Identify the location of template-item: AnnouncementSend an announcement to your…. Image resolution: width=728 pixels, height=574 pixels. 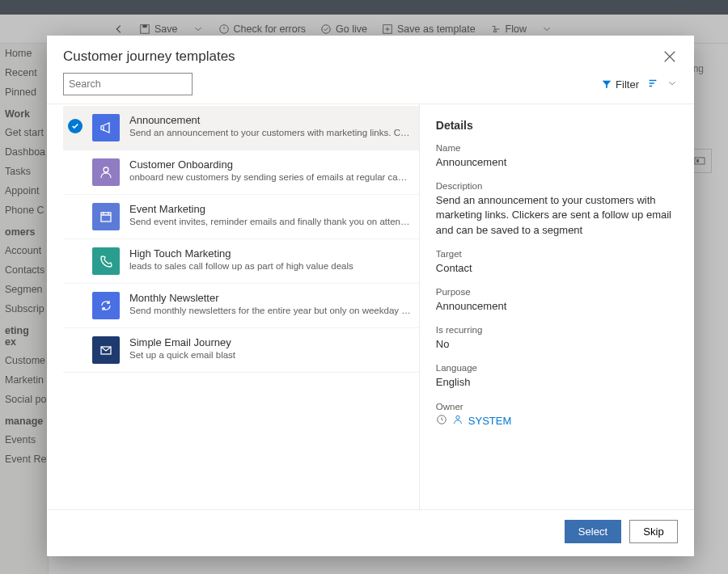
(241, 128).